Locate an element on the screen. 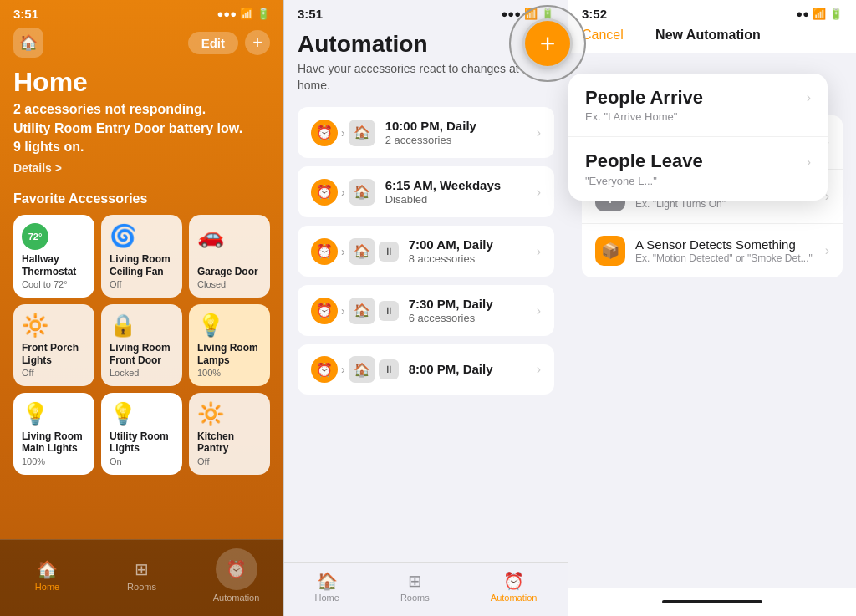 The image size is (856, 616). tile-porch-lights: 🔆 Front Porch Lights Off is located at coordinates (54, 345).